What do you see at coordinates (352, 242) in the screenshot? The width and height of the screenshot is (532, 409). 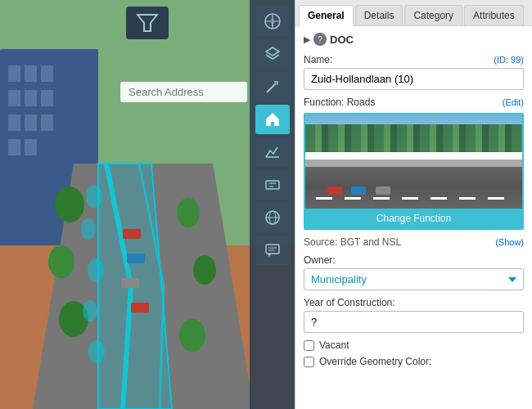 I see `source-label: Source: BGT and NSL` at bounding box center [352, 242].